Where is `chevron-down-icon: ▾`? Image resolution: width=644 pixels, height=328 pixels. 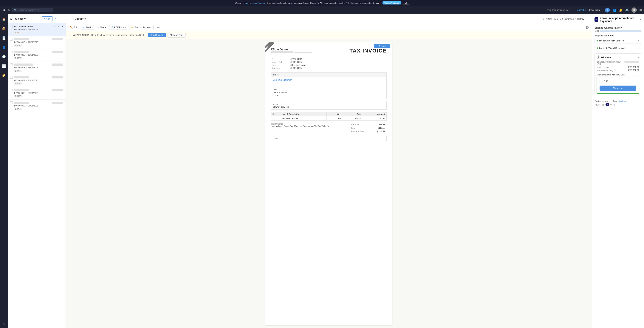
chevron-down-icon: ▾ is located at coordinates (25, 19).